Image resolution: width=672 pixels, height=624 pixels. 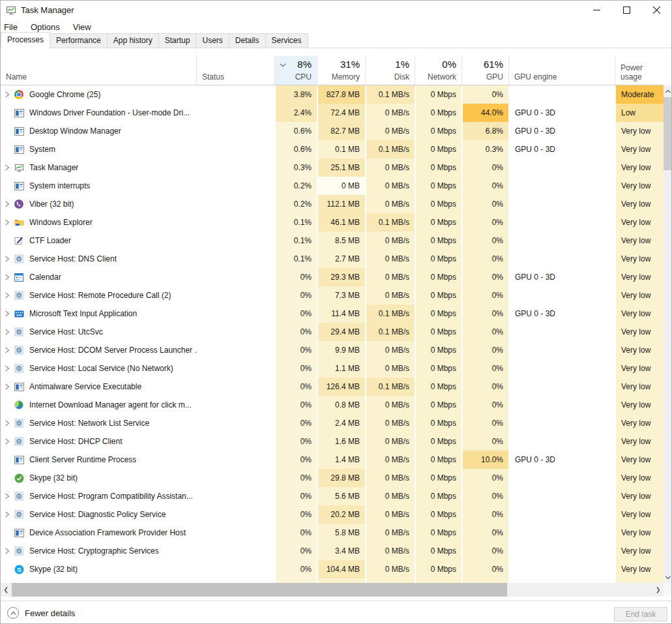 What do you see at coordinates (332, 186) in the screenshot?
I see `process-row: System interrupts0.2%0 MB0 MB/s0 Mbps0%V…` at bounding box center [332, 186].